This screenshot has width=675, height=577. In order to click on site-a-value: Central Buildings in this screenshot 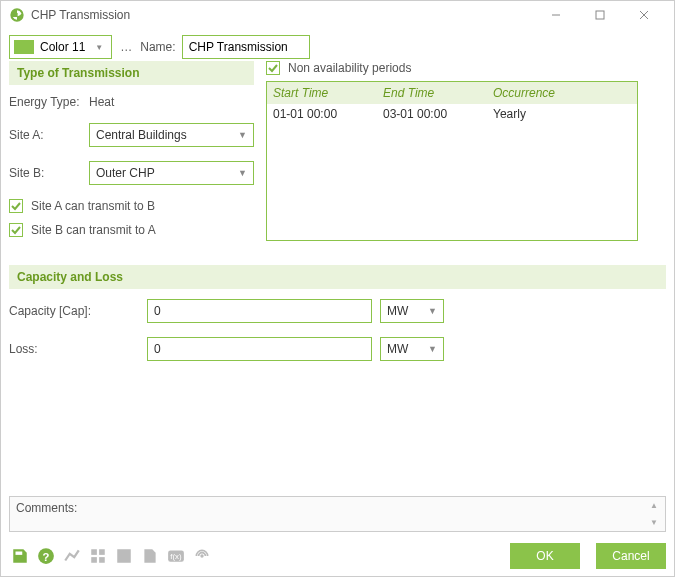, I will do `click(142, 135)`.